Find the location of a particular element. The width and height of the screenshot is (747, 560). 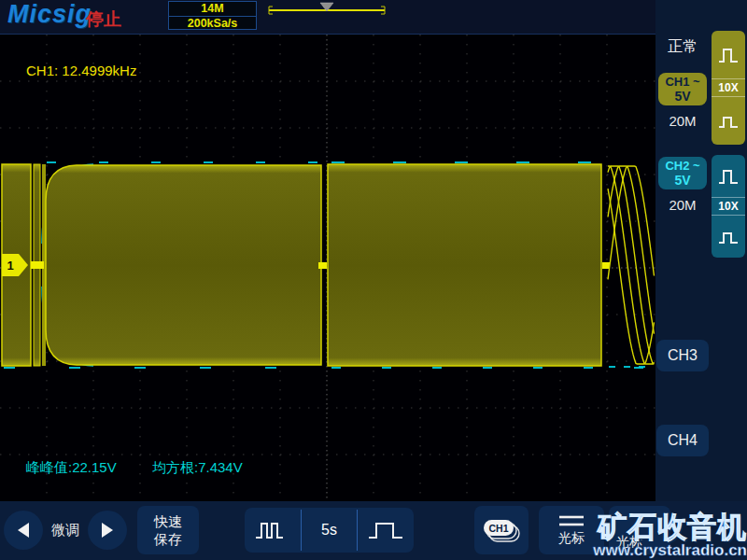

memory-position-slider is located at coordinates (327, 9).